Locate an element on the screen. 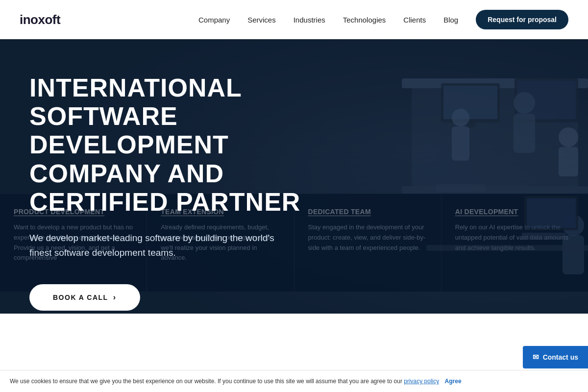  hero-subtitle: We develop market-leading software by bu… is located at coordinates (157, 245).